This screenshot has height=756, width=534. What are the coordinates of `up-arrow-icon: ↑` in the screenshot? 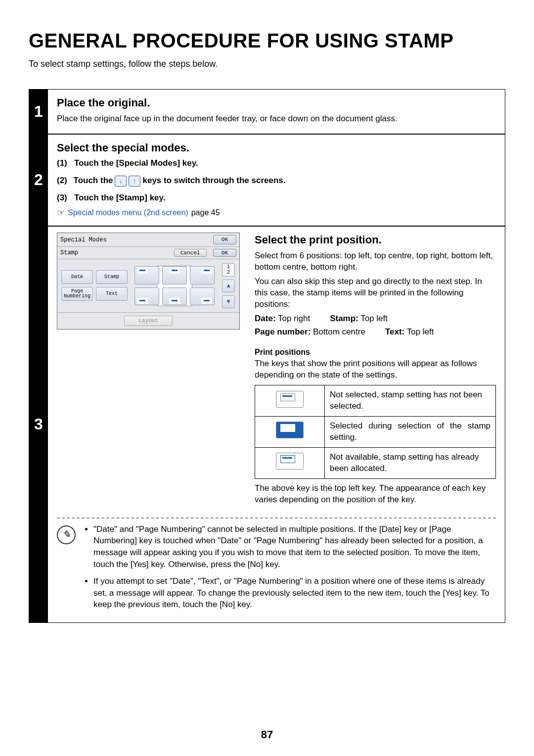 It's located at (134, 181).